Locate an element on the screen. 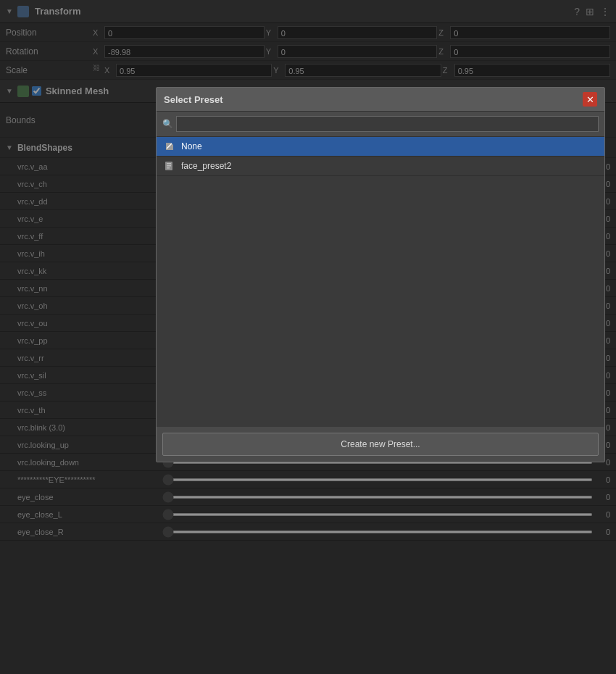  face-preset2-icon is located at coordinates (170, 166).